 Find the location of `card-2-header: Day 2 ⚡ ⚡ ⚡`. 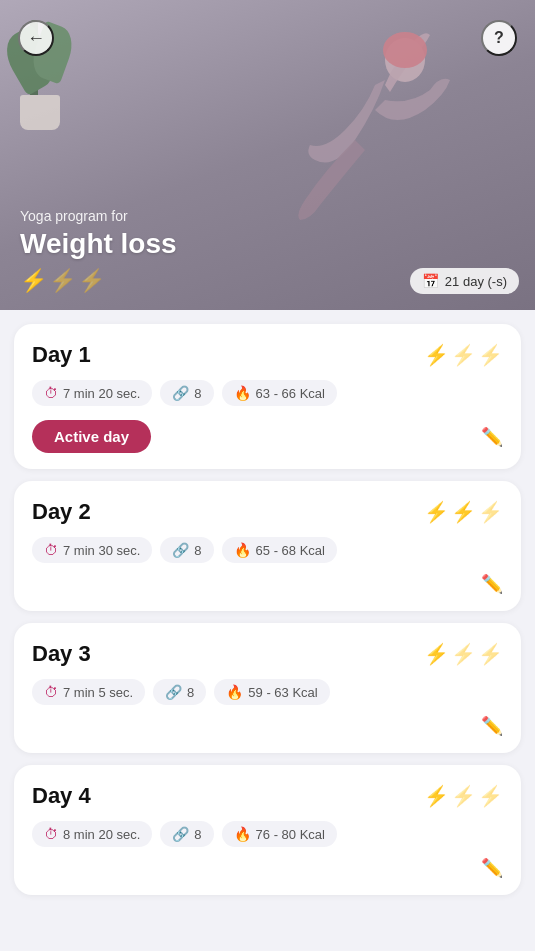

card-2-header: Day 2 ⚡ ⚡ ⚡ is located at coordinates (268, 512).